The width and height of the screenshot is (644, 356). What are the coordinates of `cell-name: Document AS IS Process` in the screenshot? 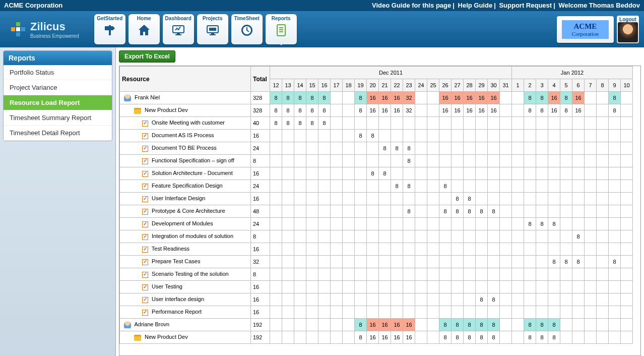 It's located at (185, 136).